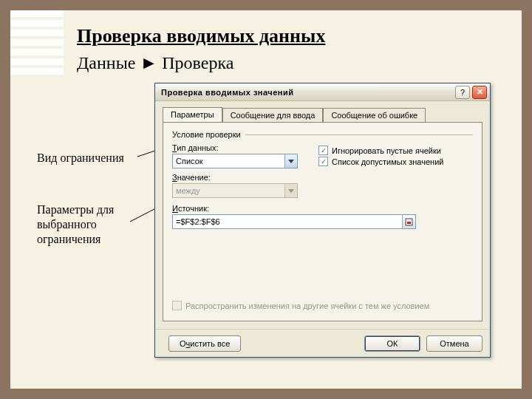 The height and width of the screenshot is (399, 532). Describe the element at coordinates (322, 92) in the screenshot. I see `dialog-titlebar: Проверка вводимых значений ? ✕` at that location.